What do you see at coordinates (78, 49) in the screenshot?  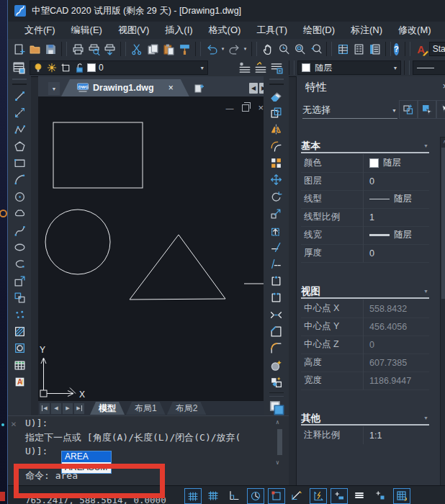 I see `plot-icon` at bounding box center [78, 49].